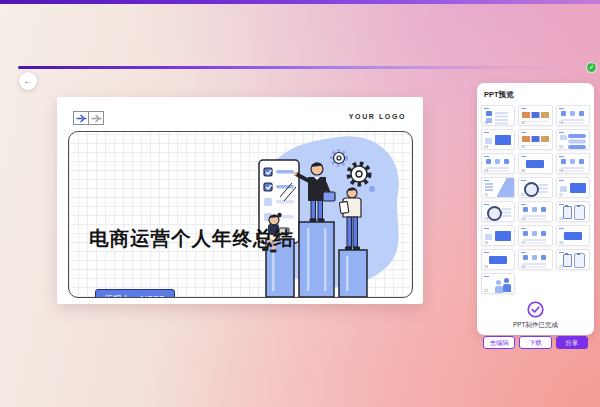 This screenshot has width=600, height=407. Describe the element at coordinates (536, 209) in the screenshot. I see `ppt-preview-panel: PPT预览 0102030405060708091011121314151617…` at that location.